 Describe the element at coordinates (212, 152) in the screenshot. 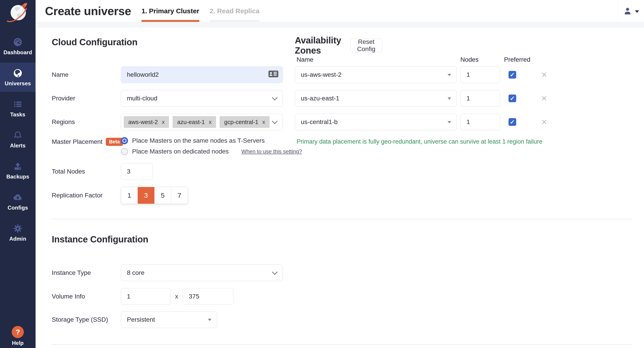

I see `radio-option-dedicated-nodes: Place Masters on dedicated nodes When to…` at that location.